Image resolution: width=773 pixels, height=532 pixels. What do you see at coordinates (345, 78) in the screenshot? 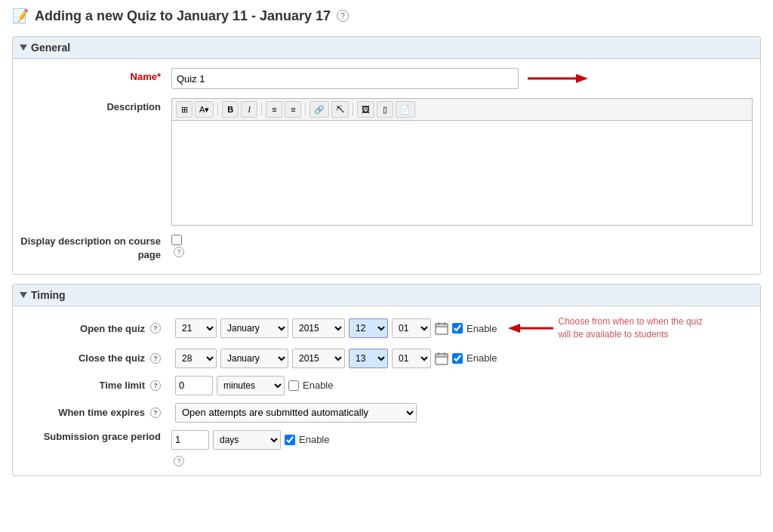
I see `name-input` at bounding box center [345, 78].